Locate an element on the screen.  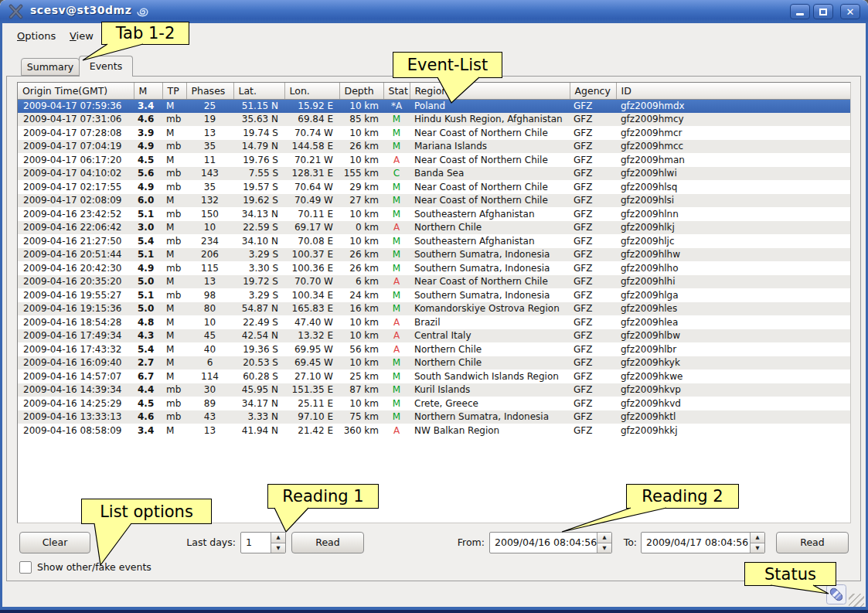
from-datetime-input: 2009/04/16 08:04:56 ▲ ▼ is located at coordinates (550, 543).